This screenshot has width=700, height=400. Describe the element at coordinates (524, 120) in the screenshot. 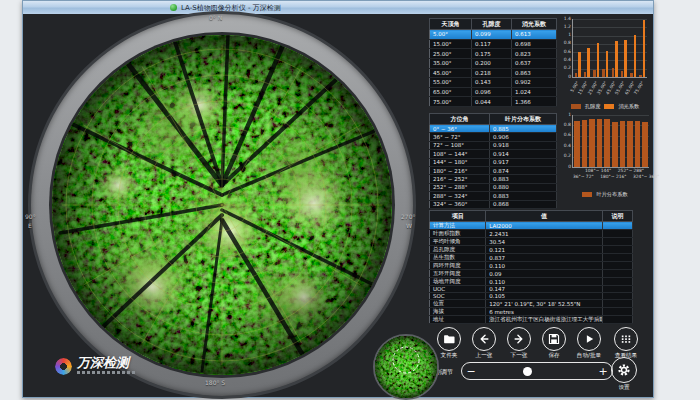

I see `column-header: 叶片分布系数` at that location.